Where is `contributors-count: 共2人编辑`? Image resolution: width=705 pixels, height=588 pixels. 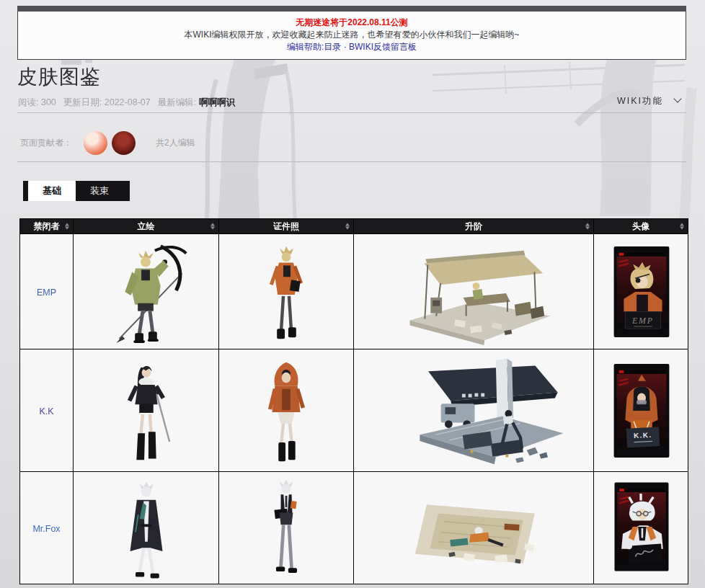 contributors-count: 共2人编辑 is located at coordinates (176, 143).